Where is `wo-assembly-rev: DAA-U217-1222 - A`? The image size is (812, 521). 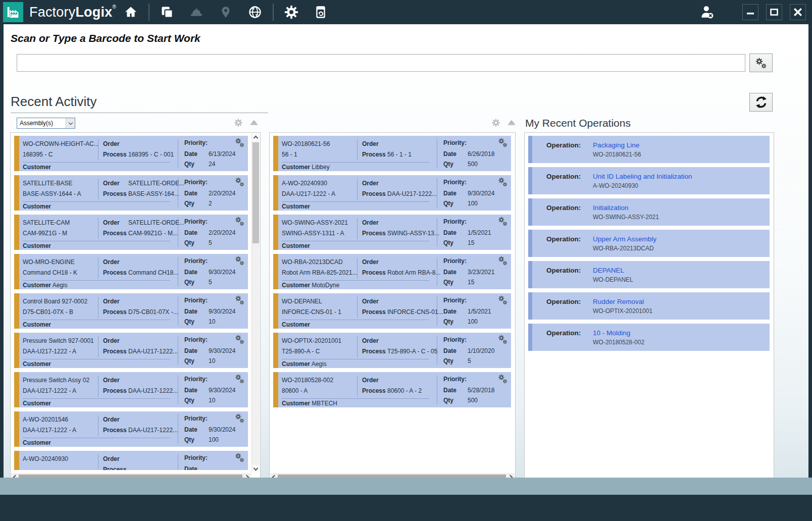
wo-assembly-rev: DAA-U217-1222 - A is located at coordinates (49, 351).